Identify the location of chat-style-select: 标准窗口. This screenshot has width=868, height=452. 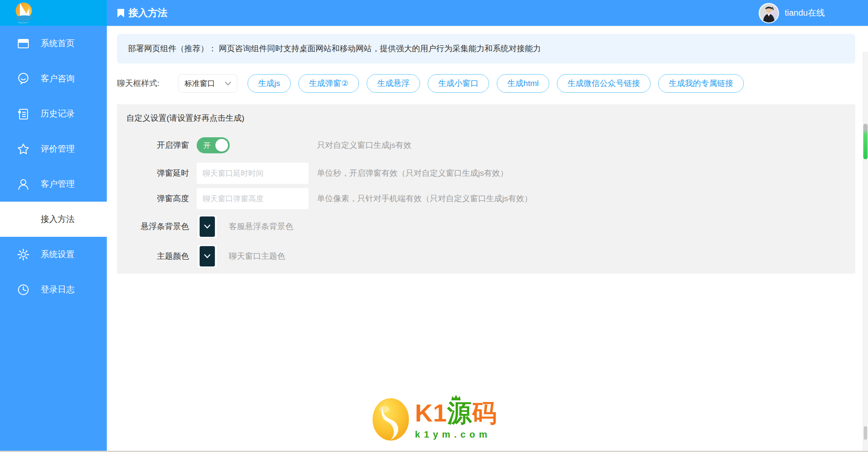
(208, 83).